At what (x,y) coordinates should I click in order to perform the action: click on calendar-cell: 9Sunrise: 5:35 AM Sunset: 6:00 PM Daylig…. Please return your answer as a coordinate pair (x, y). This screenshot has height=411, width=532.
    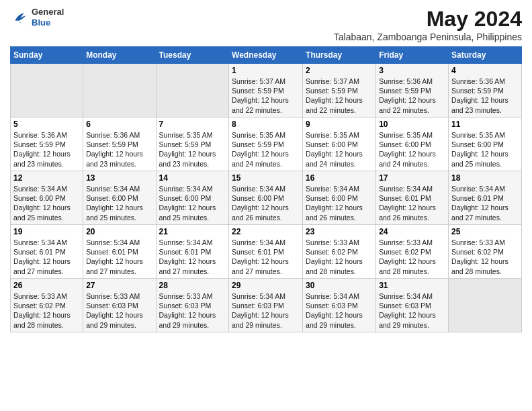
    Looking at the image, I should click on (340, 144).